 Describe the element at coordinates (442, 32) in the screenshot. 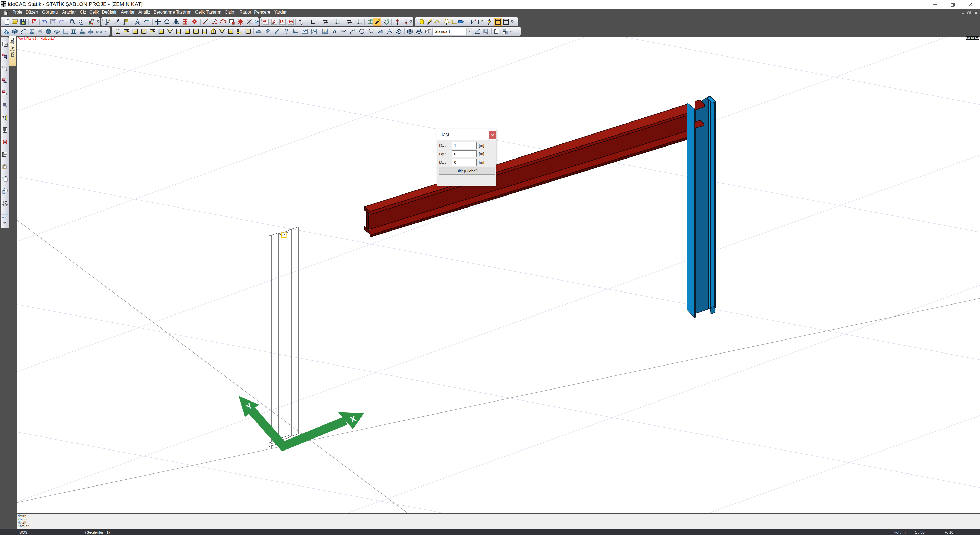

I see `svg-text: Standart` at that location.